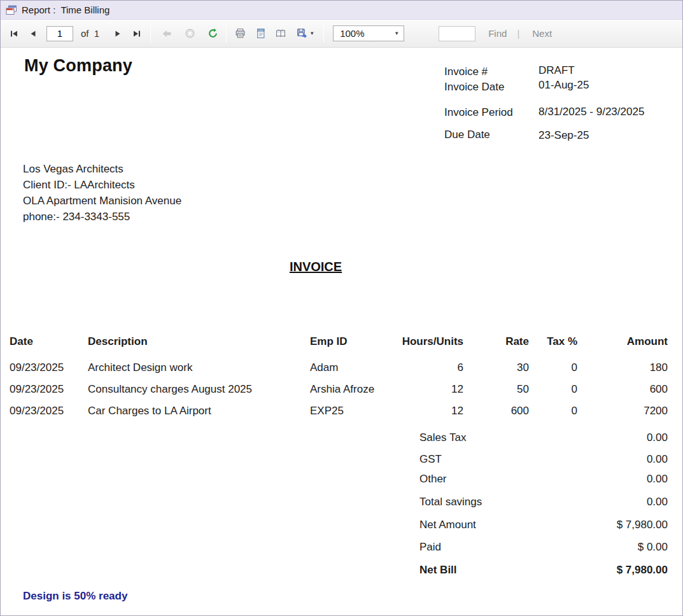 The image size is (683, 616). What do you see at coordinates (190, 33) in the screenshot?
I see `stop-icon` at bounding box center [190, 33].